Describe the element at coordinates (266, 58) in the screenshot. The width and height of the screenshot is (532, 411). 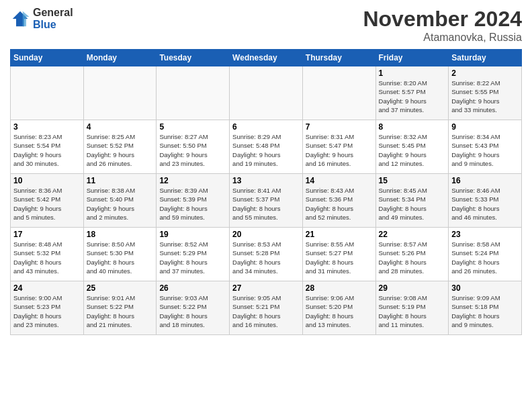
I see `day-of-week-header: Wednesday` at that location.